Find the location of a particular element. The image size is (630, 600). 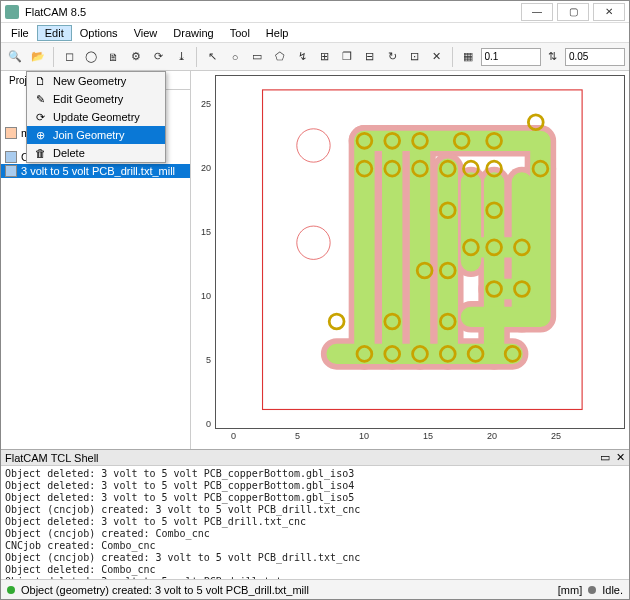

grid-y-input is located at coordinates (595, 57).